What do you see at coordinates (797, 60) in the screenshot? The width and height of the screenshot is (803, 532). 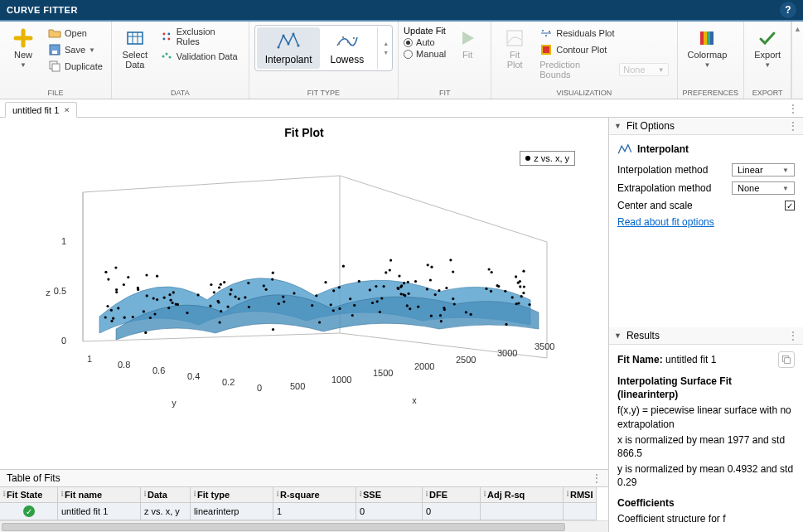 I see `toolstrip-collapse: ▲` at bounding box center [797, 60].